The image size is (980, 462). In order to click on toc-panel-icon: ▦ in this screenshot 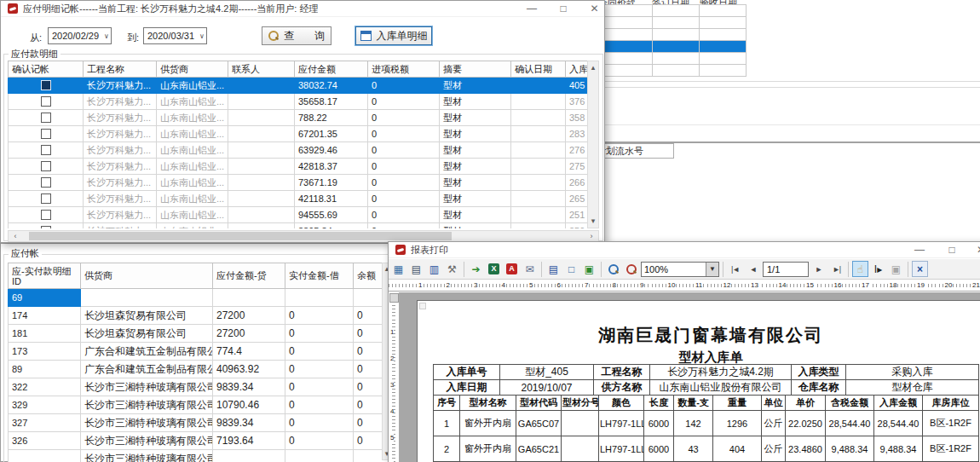, I will do `click(399, 269)`.